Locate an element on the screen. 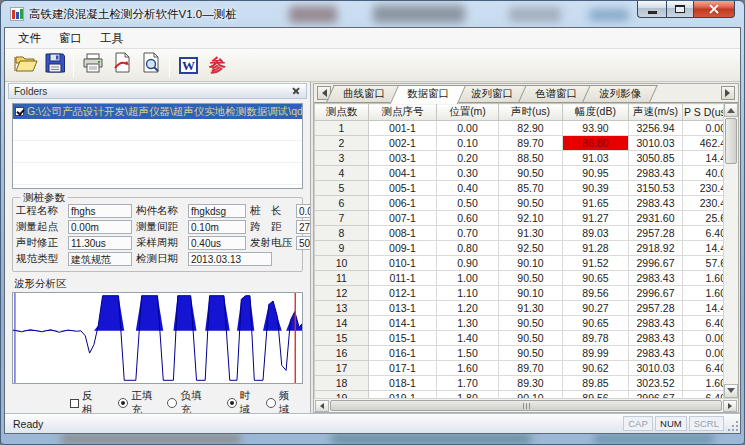 This screenshot has height=445, width=745. table-cell: 14.4 is located at coordinates (704, 158).